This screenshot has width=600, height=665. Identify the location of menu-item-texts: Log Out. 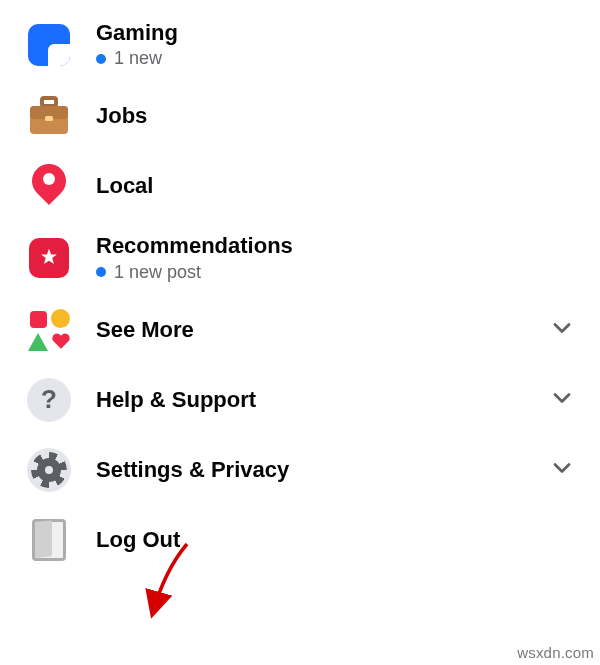
(336, 540).